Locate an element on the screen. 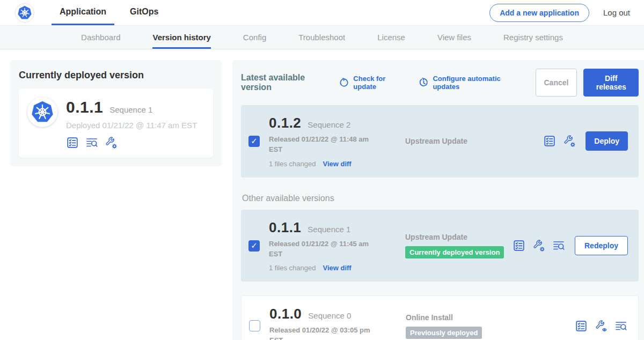  version-row-0-1-2: ✓ 0.1.2 Sequence 2 Released 01/21/22 @ 1… is located at coordinates (440, 142).